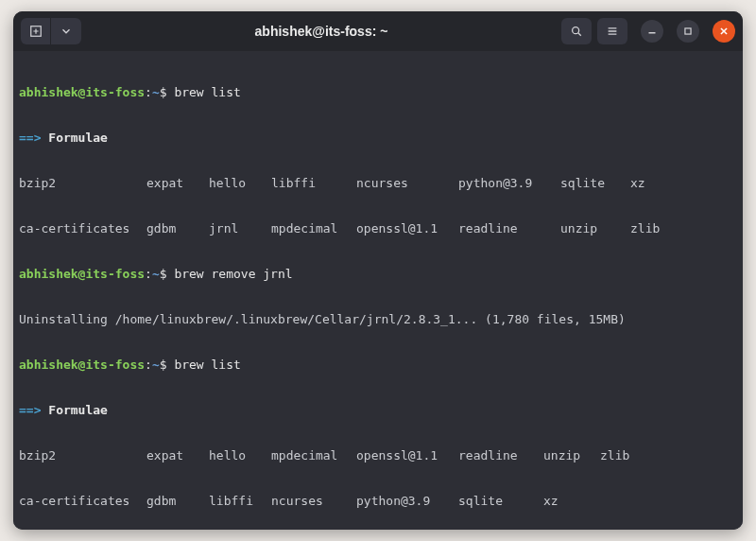  Describe the element at coordinates (321, 31) in the screenshot. I see `window-title: abhishek@its-foss: ~` at that location.